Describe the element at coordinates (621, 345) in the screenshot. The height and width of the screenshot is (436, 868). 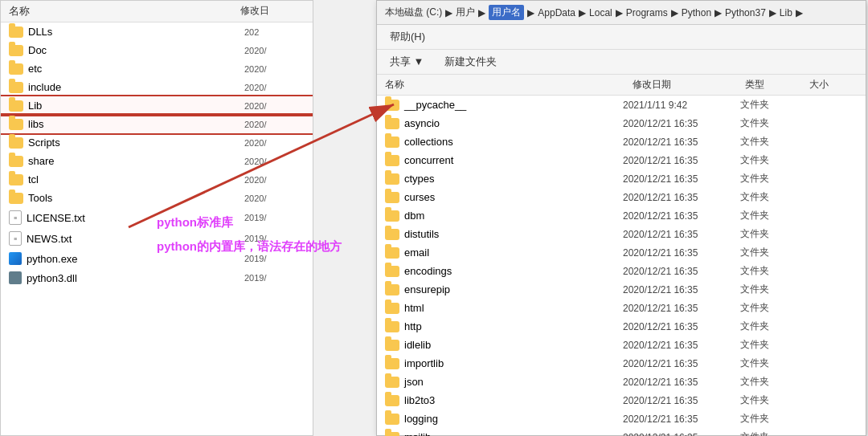
I see `right-file-row: idlelib2020/12/21 16:35文件夹` at that location.